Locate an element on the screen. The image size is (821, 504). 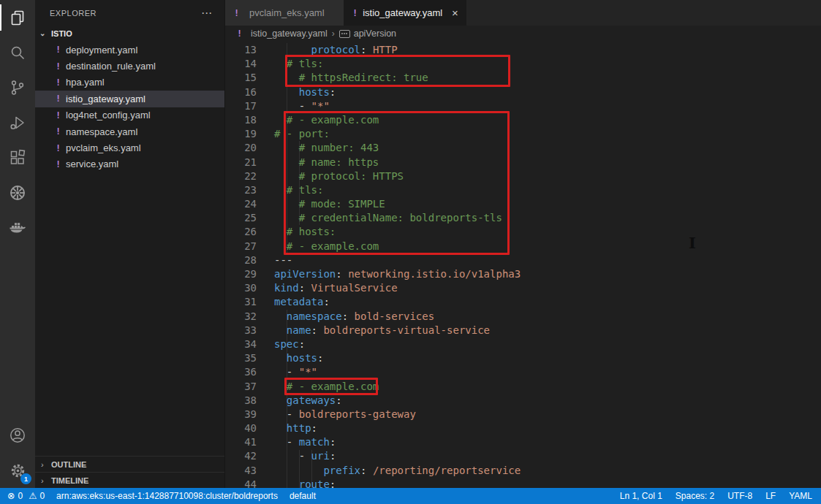
line-number: 23 is located at coordinates (241, 190).